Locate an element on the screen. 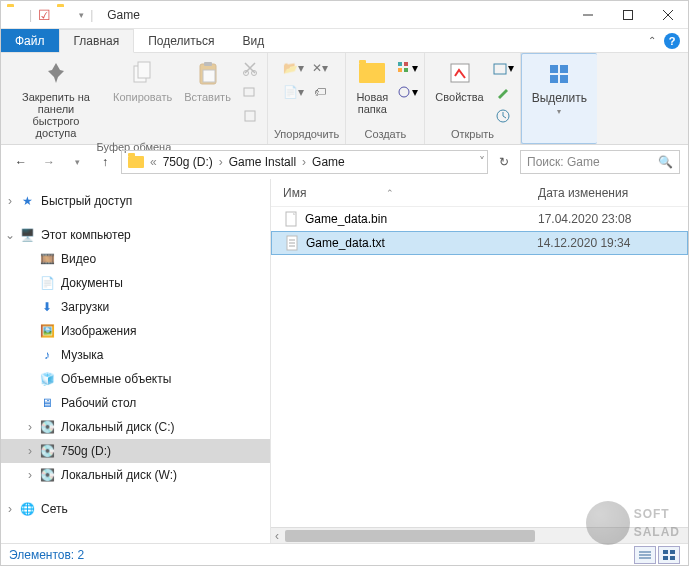 The width and height of the screenshot is (689, 566). history-icon is located at coordinates (503, 116).